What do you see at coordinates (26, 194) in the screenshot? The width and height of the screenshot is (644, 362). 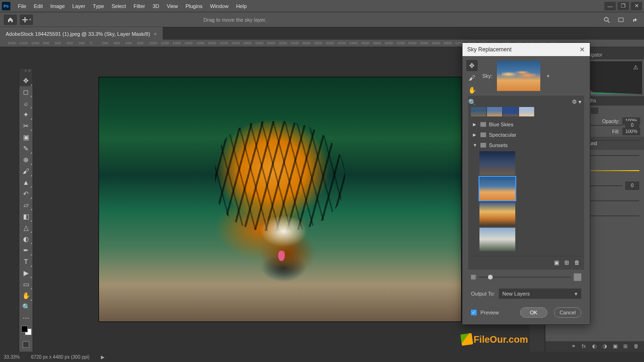 I see `history-brush-tool: ↶` at bounding box center [26, 194].